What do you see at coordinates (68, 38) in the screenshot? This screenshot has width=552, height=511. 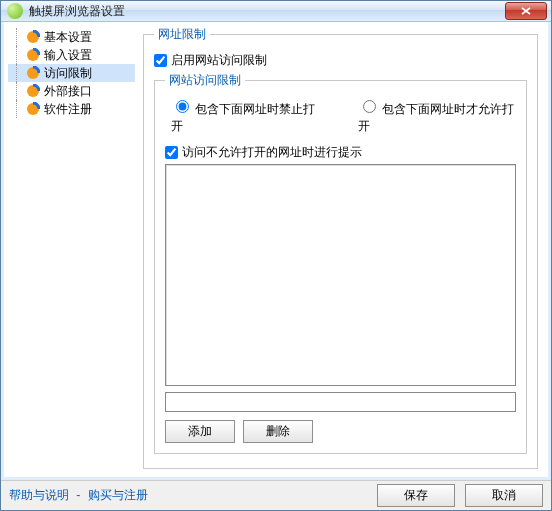 I see `sidebar-item-label: 基本设置` at bounding box center [68, 38].